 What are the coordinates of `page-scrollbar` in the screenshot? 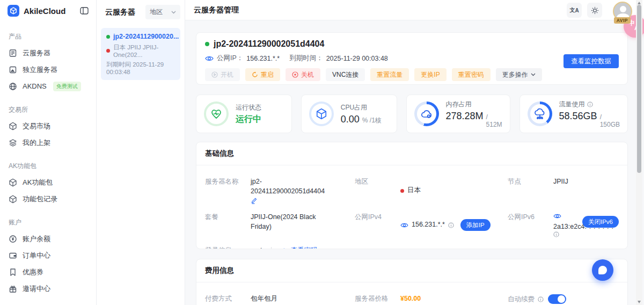 It's located at (639, 152).